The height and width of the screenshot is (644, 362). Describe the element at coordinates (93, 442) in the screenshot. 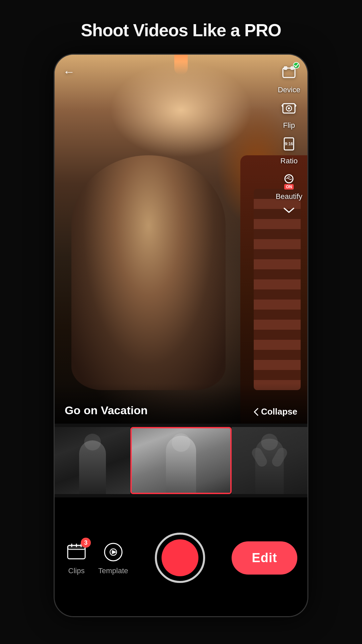

I see `thumb-head` at that location.